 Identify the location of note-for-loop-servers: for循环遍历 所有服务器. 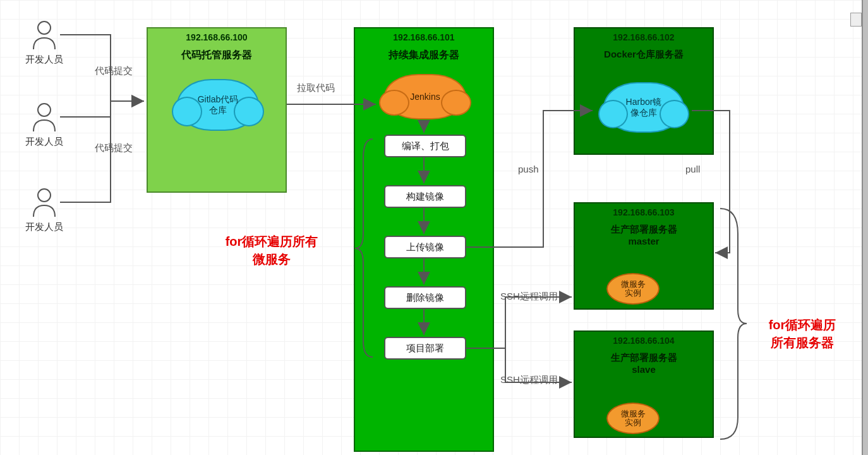
(802, 334).